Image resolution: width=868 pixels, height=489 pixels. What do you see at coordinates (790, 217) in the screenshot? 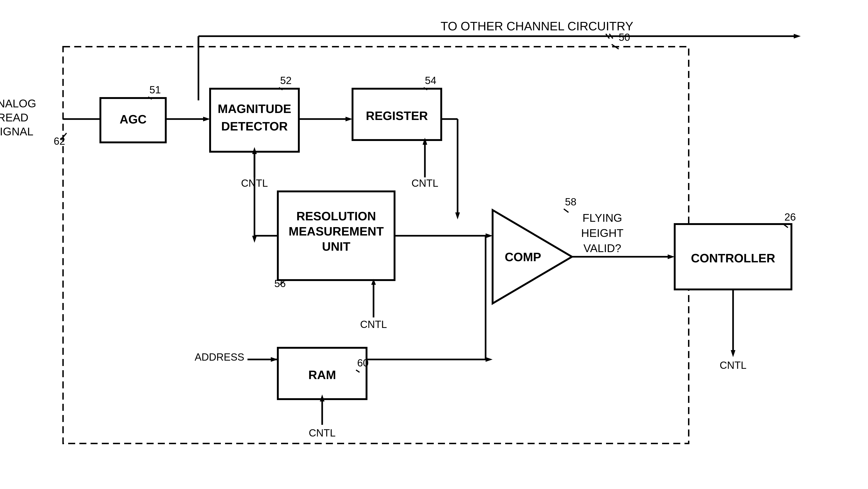
I see `ref-26: 26` at bounding box center [790, 217].